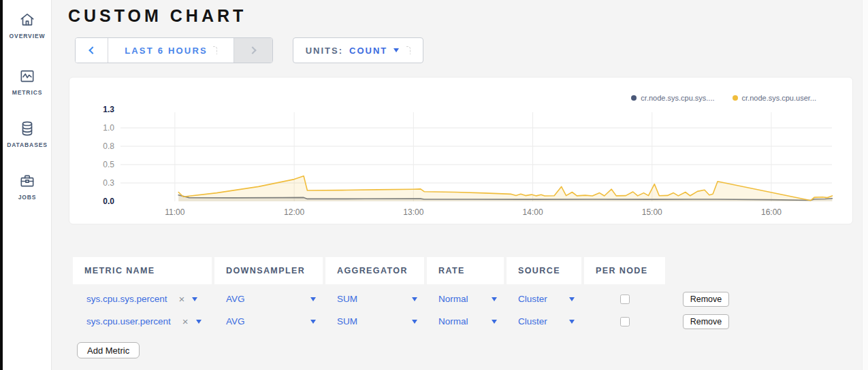 This screenshot has height=370, width=868. Describe the element at coordinates (27, 197) in the screenshot. I see `sidebar-item-label: JOBS` at that location.